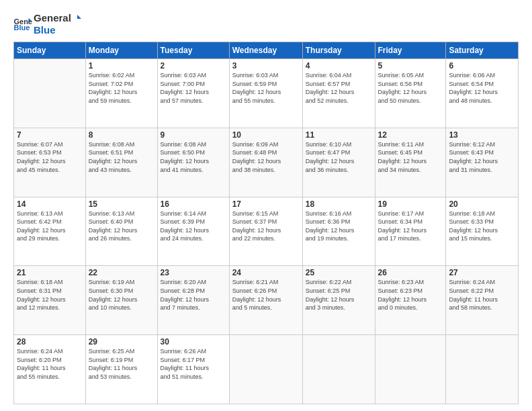  Describe the element at coordinates (339, 66) in the screenshot. I see `day-number: 4` at that location.